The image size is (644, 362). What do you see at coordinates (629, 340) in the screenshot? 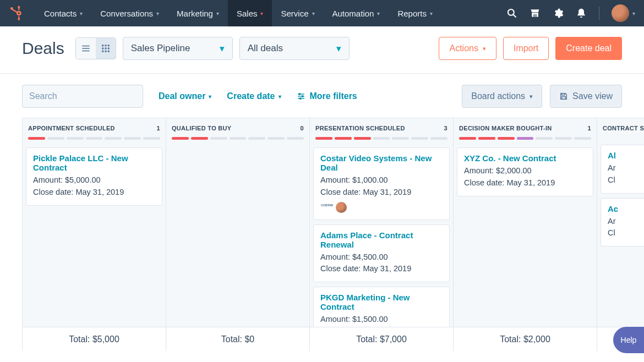
I see `help-button: Help` at bounding box center [629, 340].